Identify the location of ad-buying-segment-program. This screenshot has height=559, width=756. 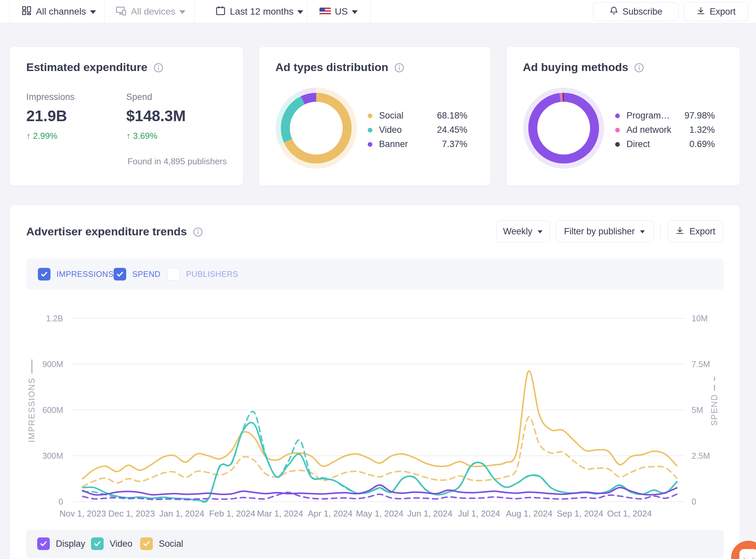
(564, 128).